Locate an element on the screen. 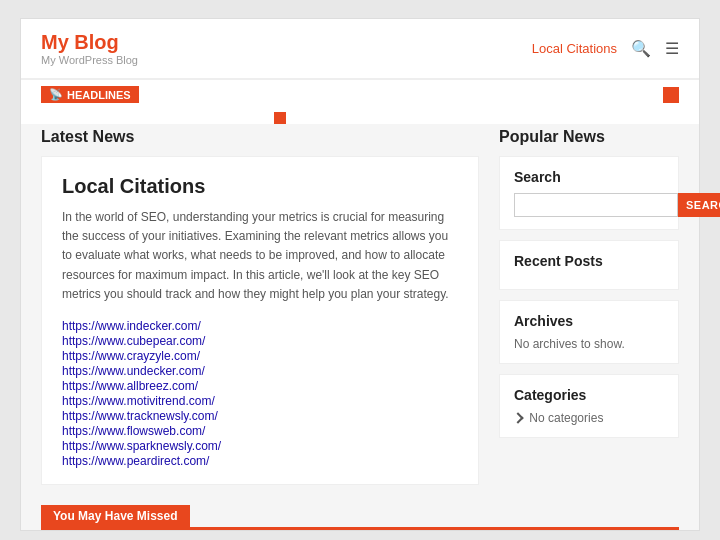 The height and width of the screenshot is (540, 720). blog-title: My Blog is located at coordinates (90, 42).